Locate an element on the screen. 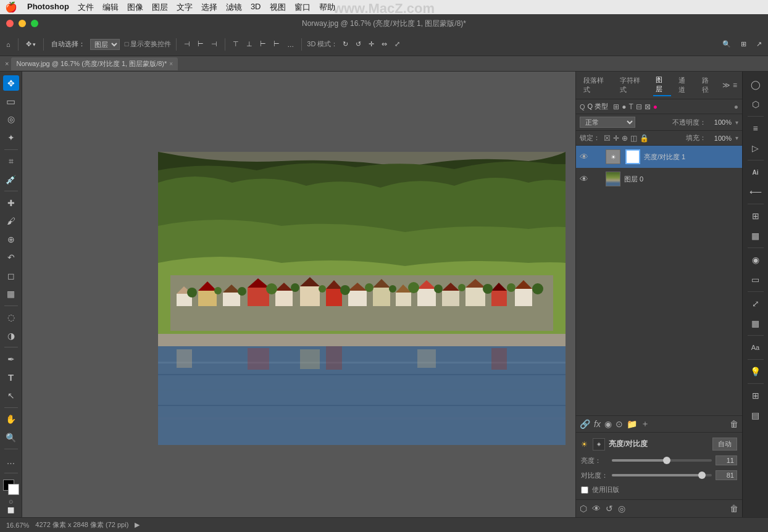 The image size is (768, 532). tab-channels: 通道 is located at coordinates (685, 85).